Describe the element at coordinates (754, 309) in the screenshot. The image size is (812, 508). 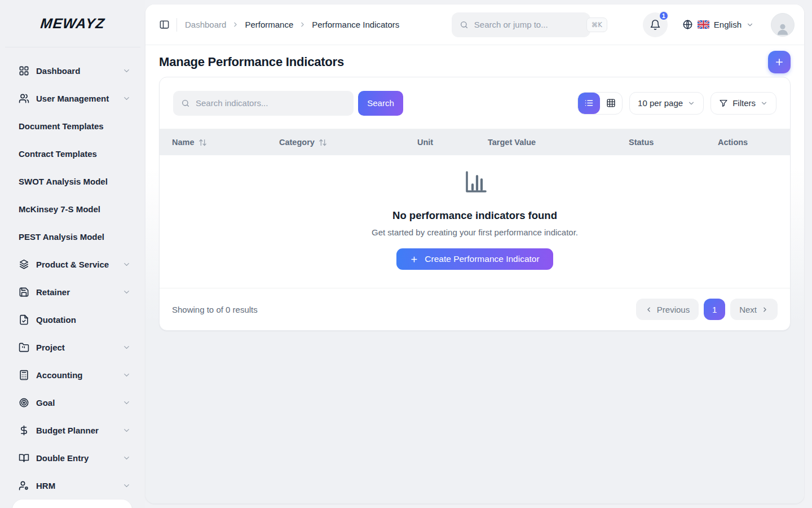
I see `next-page-button: Next` at that location.